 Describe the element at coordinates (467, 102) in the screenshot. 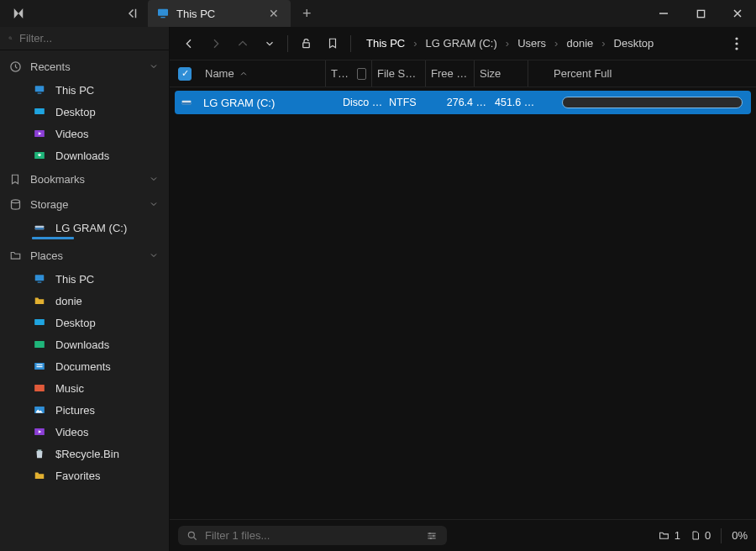

I see `row-free: 276.4 …` at that location.